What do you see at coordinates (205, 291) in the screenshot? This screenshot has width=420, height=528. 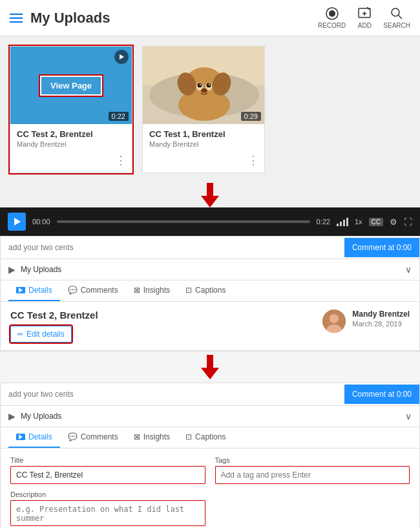 I see `tab-captions-1: ⊡ Captions` at bounding box center [205, 291].